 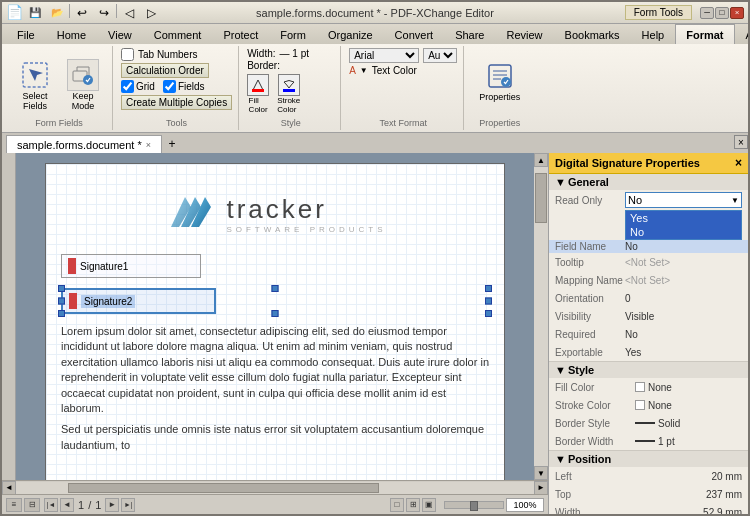 I want to click on h-scroll-left-btn: ◄, so click(x=9, y=488).